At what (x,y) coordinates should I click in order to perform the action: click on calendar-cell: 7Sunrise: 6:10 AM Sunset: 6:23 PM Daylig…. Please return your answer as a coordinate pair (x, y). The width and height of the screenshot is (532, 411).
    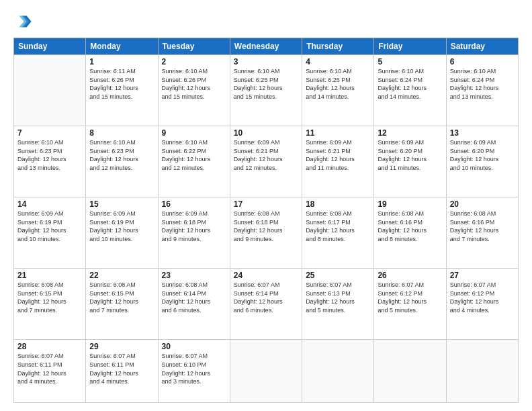
    Looking at the image, I should click on (50, 162).